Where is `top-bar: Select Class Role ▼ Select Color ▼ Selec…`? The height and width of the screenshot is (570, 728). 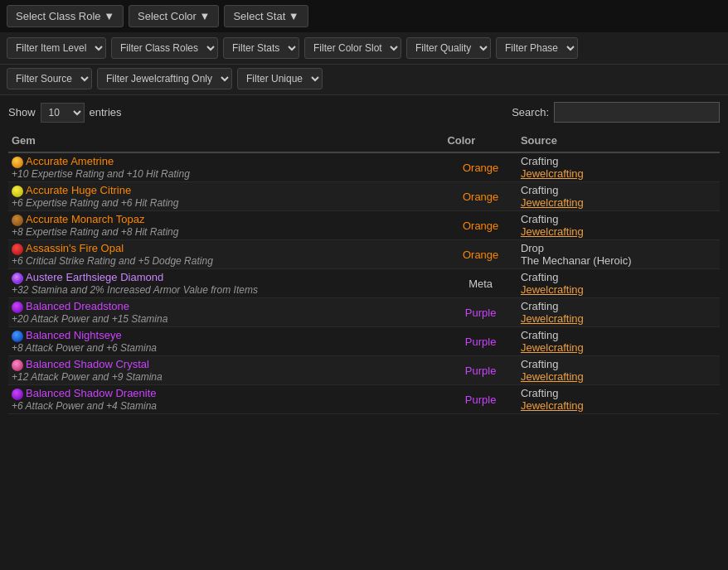 top-bar: Select Class Role ▼ Select Color ▼ Selec… is located at coordinates (364, 17).